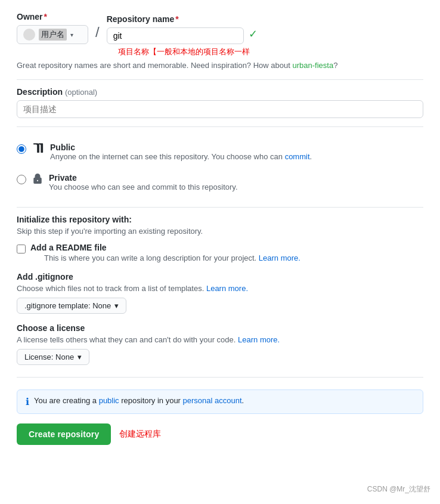  I want to click on create-annotation: 创建远程库, so click(140, 434).